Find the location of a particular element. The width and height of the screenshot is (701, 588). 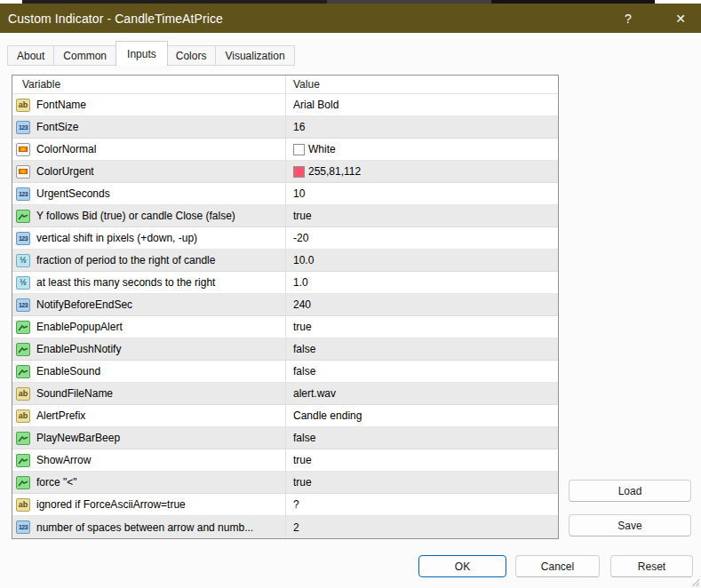

load-button: Load is located at coordinates (630, 490).